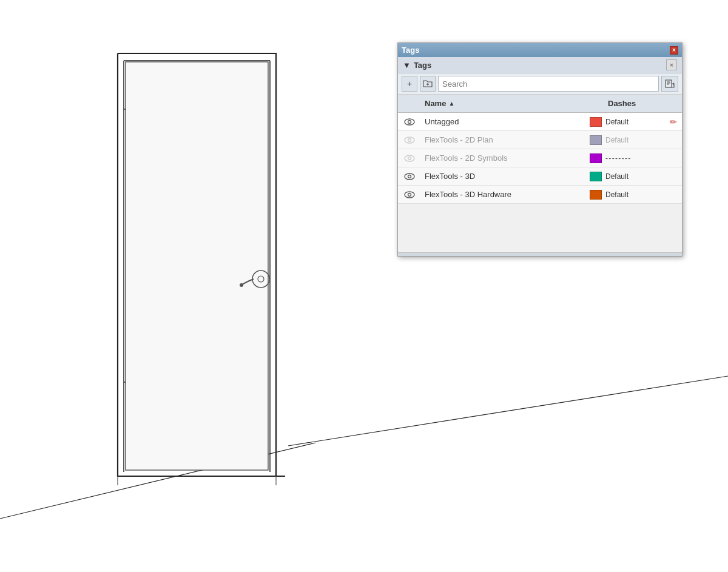  Describe the element at coordinates (504, 194) in the screenshot. I see `tag-name-label: FlexTools - 3D Hardware` at that location.